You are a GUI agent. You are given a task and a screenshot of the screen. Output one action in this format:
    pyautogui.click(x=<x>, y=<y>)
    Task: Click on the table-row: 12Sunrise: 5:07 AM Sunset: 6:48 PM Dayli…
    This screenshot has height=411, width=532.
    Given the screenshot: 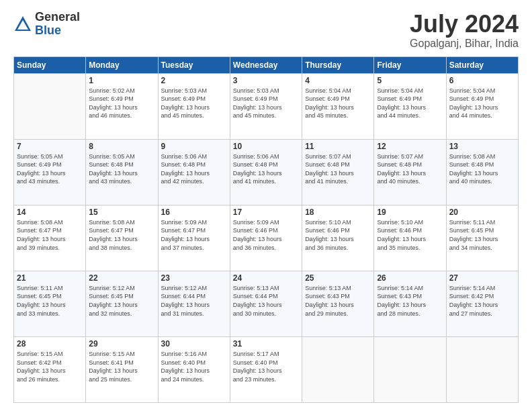 What is the action you would take?
    pyautogui.click(x=410, y=172)
    